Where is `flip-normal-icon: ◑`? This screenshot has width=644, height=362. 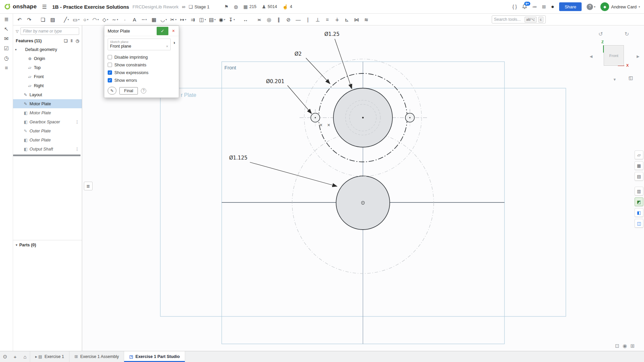 flip-normal-icon: ◑ is located at coordinates (174, 43).